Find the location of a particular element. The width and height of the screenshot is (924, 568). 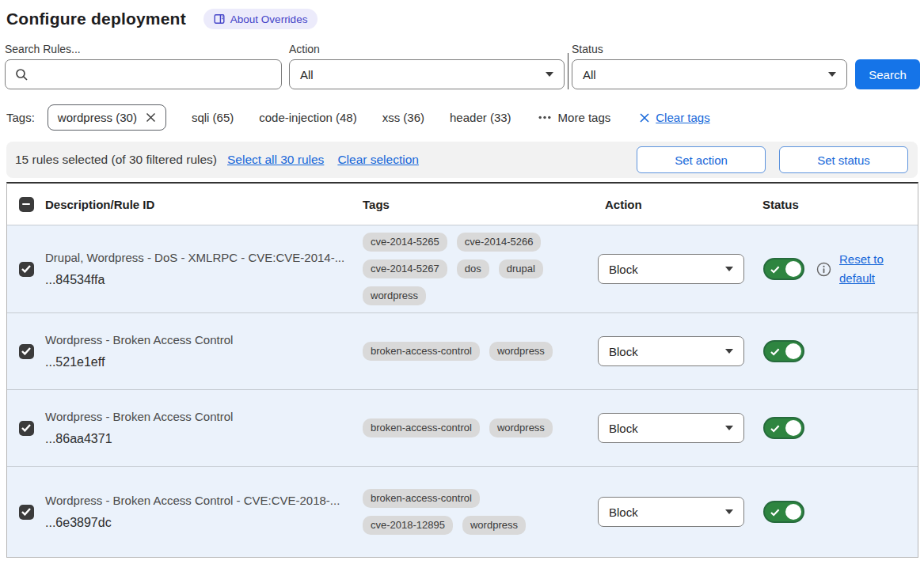

tag-option-code-injection: code-injection (48) is located at coordinates (307, 117).